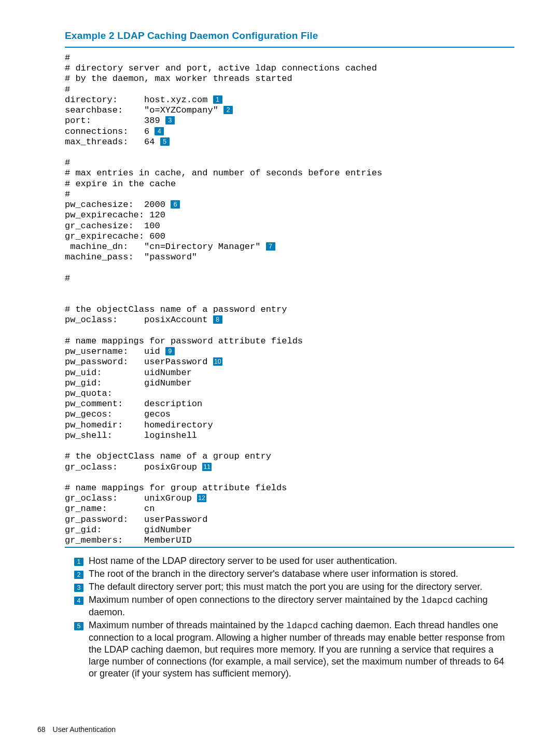 This screenshot has width=560, height=746. I want to click on code-line: pw_uid: uidNumber, so click(129, 372).